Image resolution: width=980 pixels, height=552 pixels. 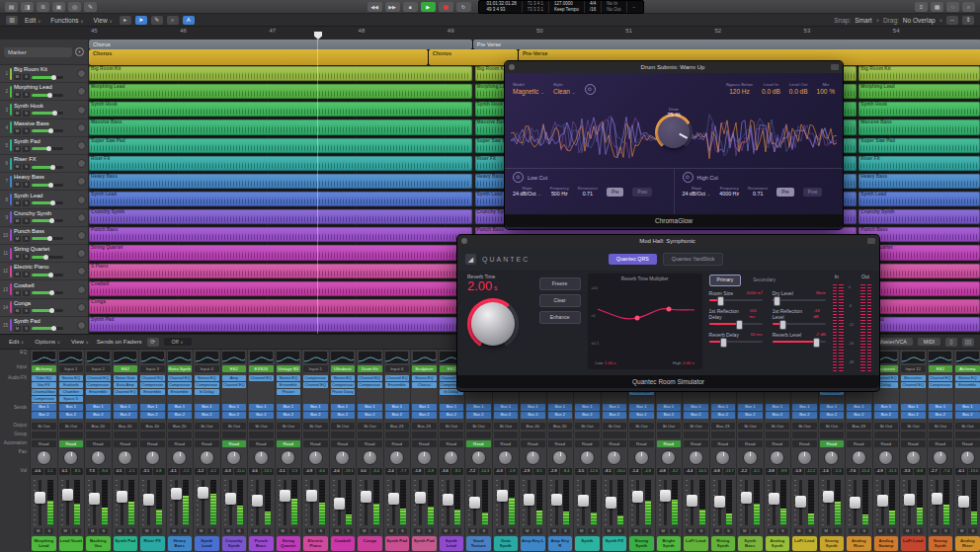 What do you see at coordinates (397, 427) in the screenshot?
I see `output-slot: Bus 23` at bounding box center [397, 427].